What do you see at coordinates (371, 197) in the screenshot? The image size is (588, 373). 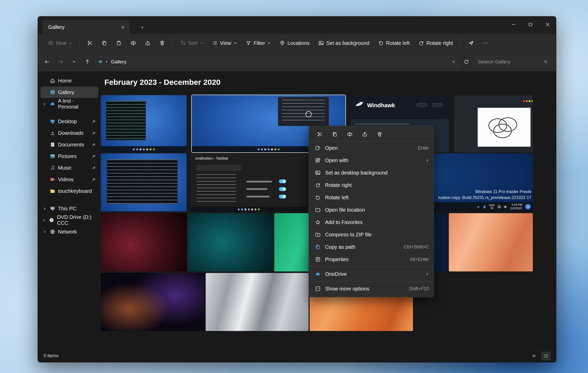 I see `context-menu-item-rotate-left: Rotate left` at bounding box center [371, 197].